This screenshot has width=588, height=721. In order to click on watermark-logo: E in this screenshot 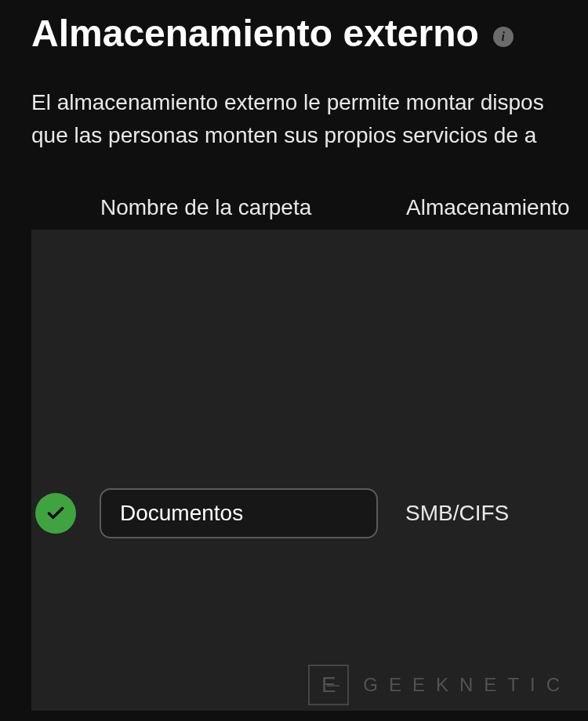, I will do `click(328, 685)`.